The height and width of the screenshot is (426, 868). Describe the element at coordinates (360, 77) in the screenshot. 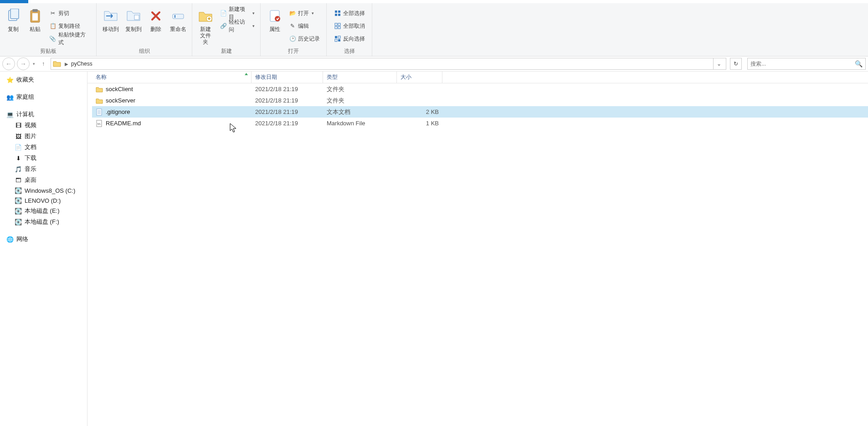

I see `column-type: 类型` at that location.